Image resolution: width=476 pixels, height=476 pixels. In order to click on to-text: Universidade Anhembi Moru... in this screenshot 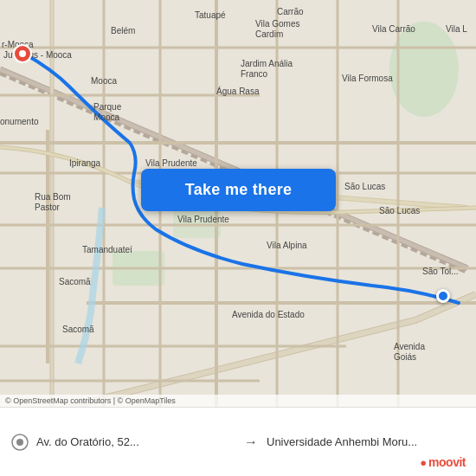, I will do `click(366, 441)`.